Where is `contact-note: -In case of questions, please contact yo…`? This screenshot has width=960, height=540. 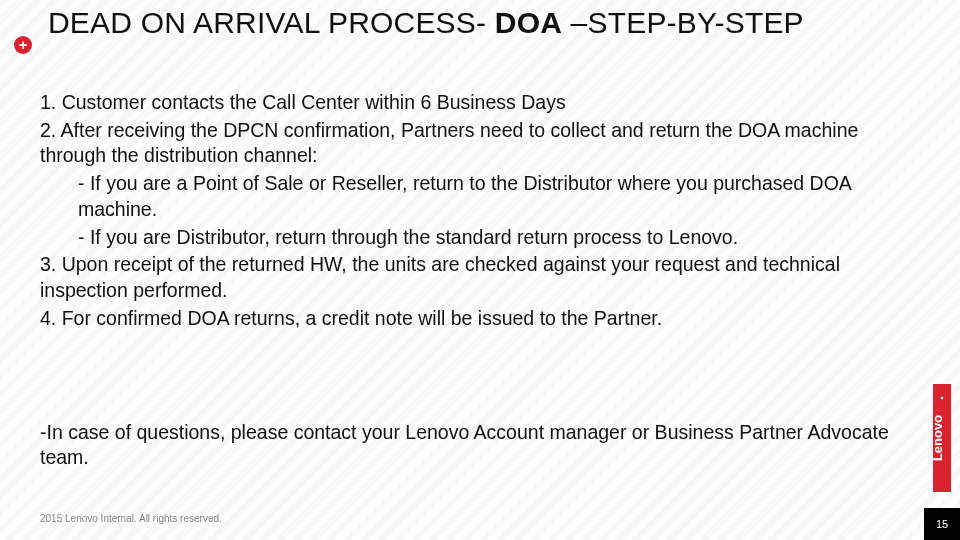 contact-note: -In case of questions, please contact yo… is located at coordinates (470, 446).